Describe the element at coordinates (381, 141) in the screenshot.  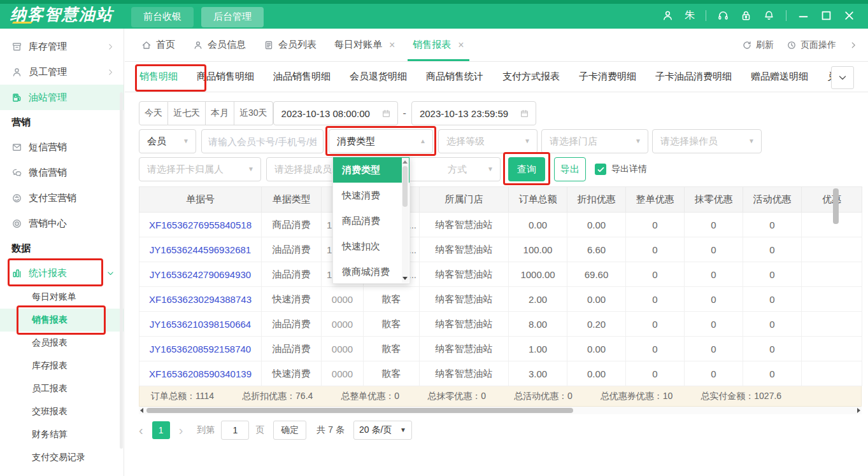
I see `consume-type-select: 消费类型` at that location.